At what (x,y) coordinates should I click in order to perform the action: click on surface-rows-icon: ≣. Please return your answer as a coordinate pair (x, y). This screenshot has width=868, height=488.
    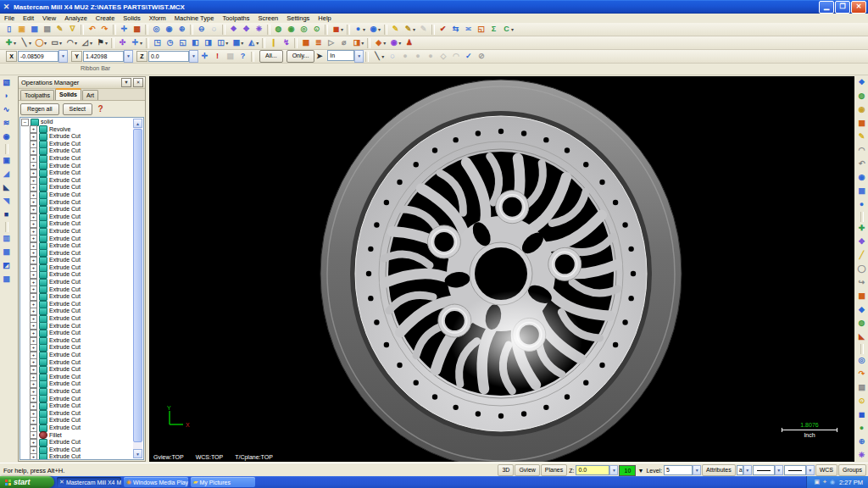
    Looking at the image, I should click on (319, 42).